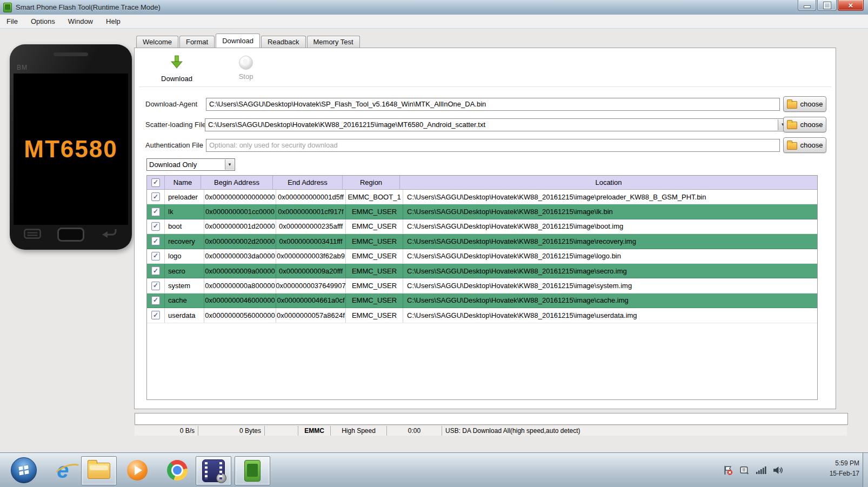 The image size is (868, 487). I want to click on partition-table-header: ✓ Name Begin Address End Address Region …, so click(482, 183).